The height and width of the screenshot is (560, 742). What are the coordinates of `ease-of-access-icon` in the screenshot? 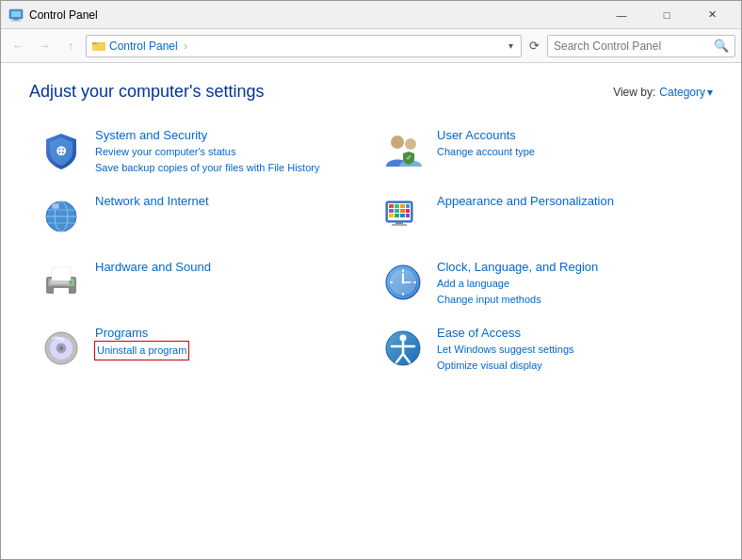 It's located at (403, 348).